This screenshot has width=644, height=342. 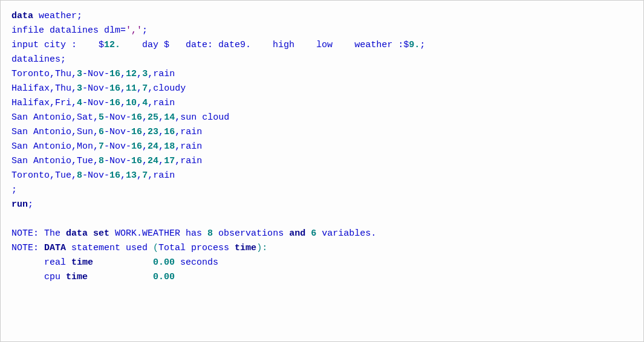 I want to click on text: Halifax,Fri,, so click(x=44, y=103).